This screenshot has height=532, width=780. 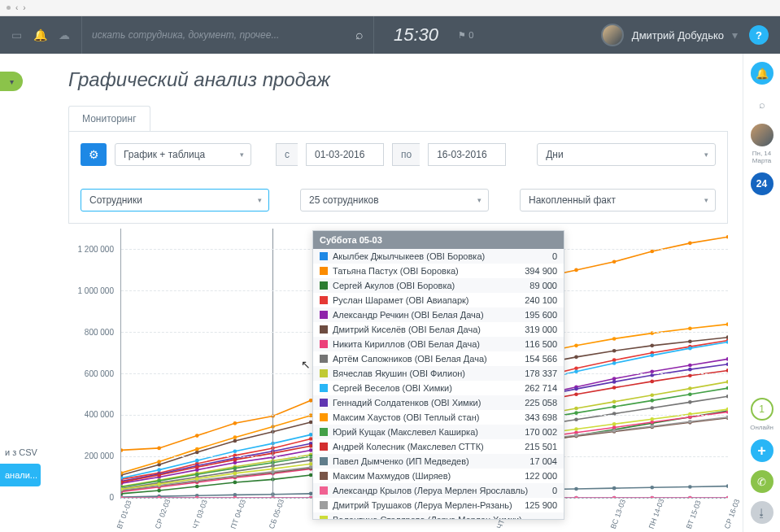 I want to click on user-name: Дмитрий Добудько, so click(x=678, y=36).